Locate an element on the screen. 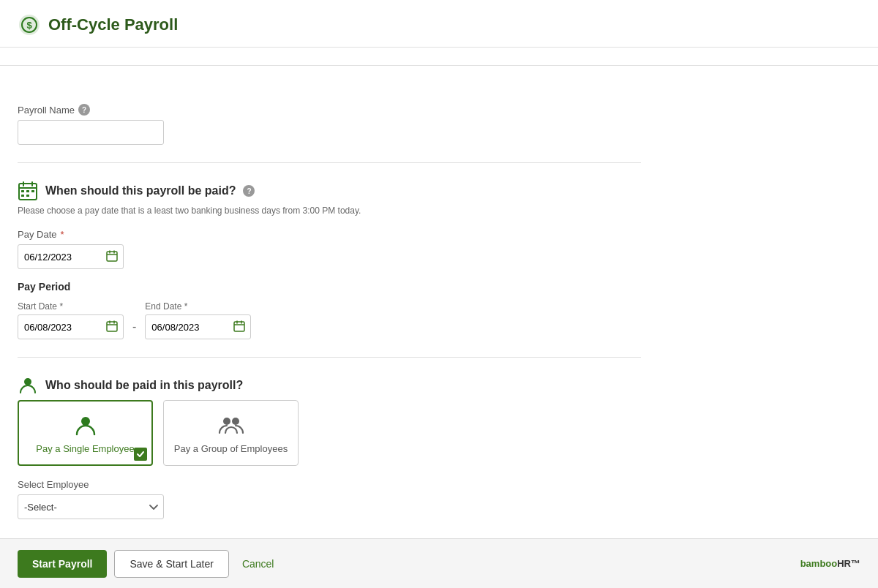 Image resolution: width=878 pixels, height=588 pixels. pay-date-title: When should this payroll be paid? is located at coordinates (140, 191).